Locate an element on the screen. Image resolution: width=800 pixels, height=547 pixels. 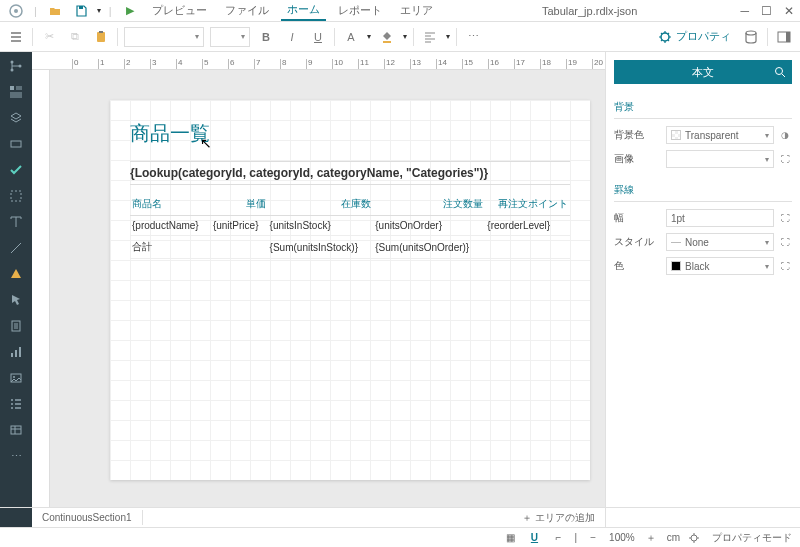
tool-bar-icon is located at coordinates (16, 352).